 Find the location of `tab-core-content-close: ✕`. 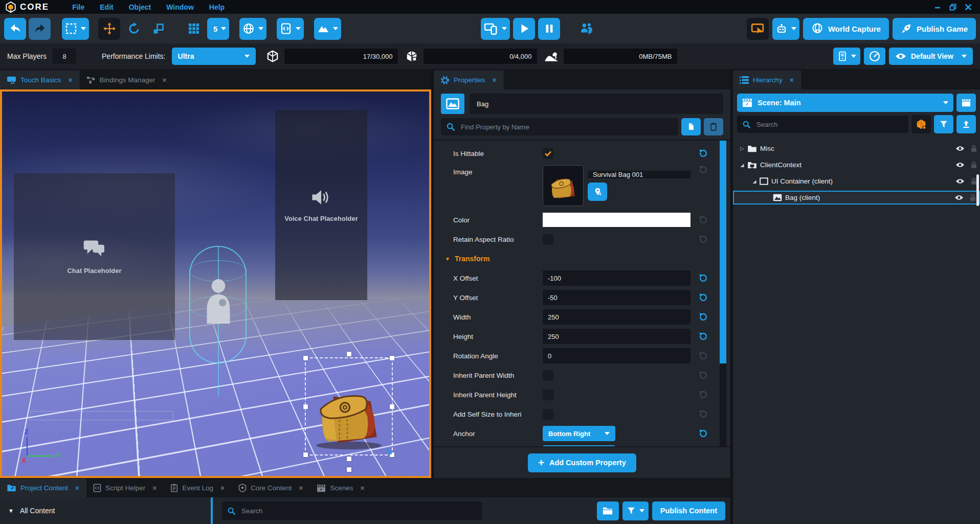

tab-core-content-close: ✕ is located at coordinates (301, 488).